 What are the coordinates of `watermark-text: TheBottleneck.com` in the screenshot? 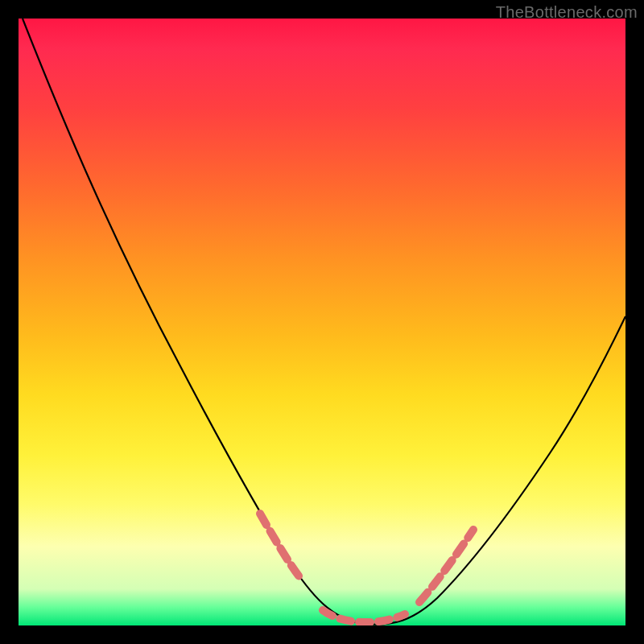 It's located at (567, 13).